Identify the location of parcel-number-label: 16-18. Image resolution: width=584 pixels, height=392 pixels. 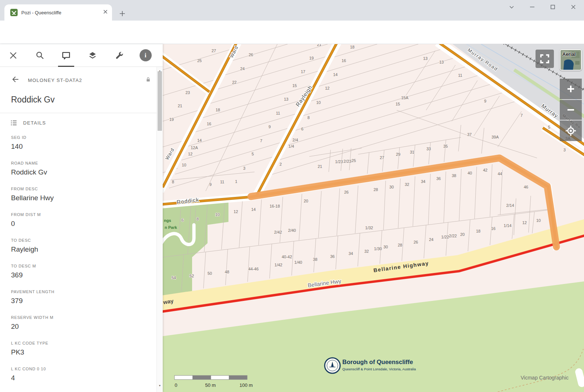
(275, 206).